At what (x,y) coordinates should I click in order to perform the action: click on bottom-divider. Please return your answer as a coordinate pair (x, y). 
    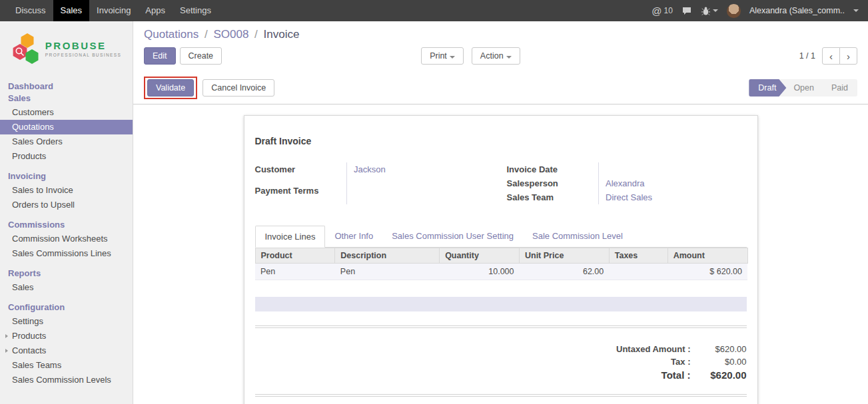
    Looking at the image, I should click on (501, 395).